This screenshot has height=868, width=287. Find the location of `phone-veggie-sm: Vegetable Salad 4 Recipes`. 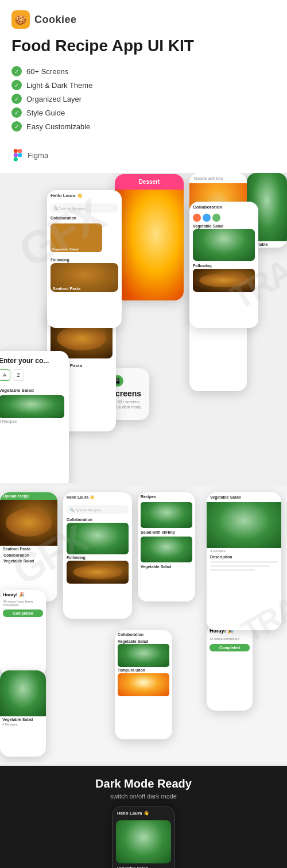

phone-veggie-sm: Vegetable Salad 4 Recipes is located at coordinates (23, 713).